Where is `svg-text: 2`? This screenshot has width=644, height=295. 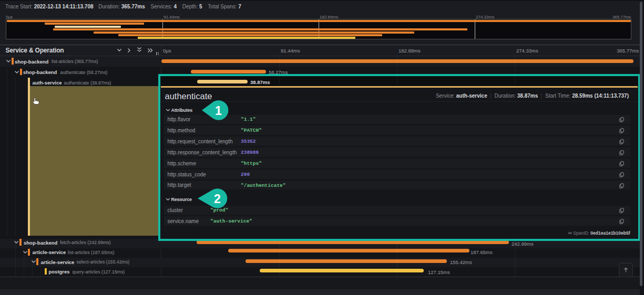
svg-text: 2 is located at coordinates (218, 199).